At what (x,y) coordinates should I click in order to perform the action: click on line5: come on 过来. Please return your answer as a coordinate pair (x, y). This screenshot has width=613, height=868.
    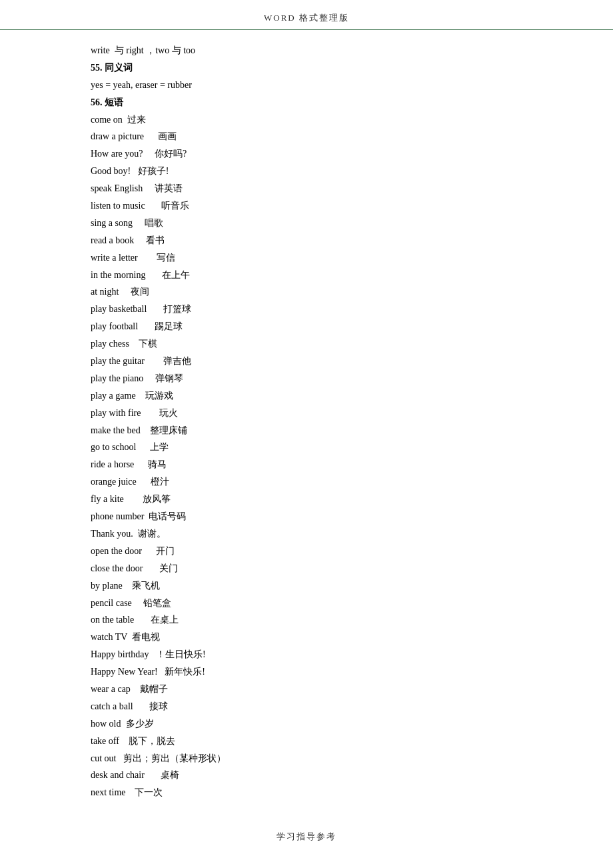
    Looking at the image, I should click on (306, 120).